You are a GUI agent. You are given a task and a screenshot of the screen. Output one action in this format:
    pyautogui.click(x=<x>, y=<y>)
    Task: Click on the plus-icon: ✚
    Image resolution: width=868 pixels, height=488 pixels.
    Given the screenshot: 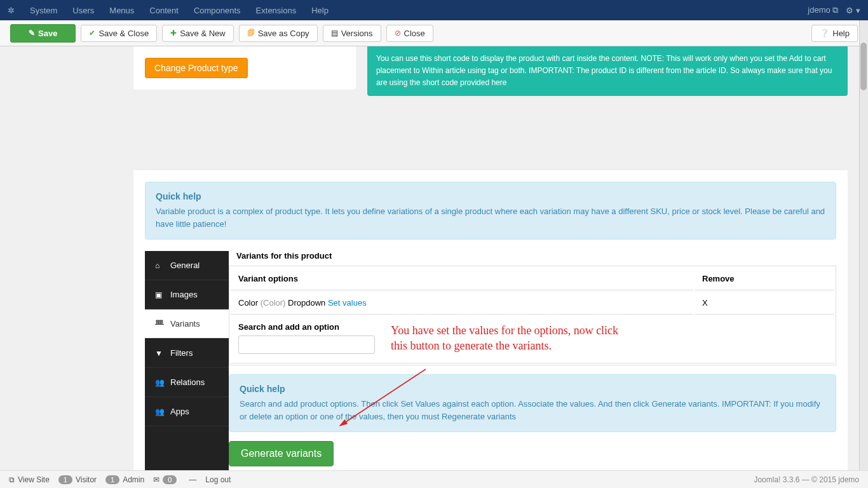 What is the action you would take?
    pyautogui.click(x=173, y=33)
    